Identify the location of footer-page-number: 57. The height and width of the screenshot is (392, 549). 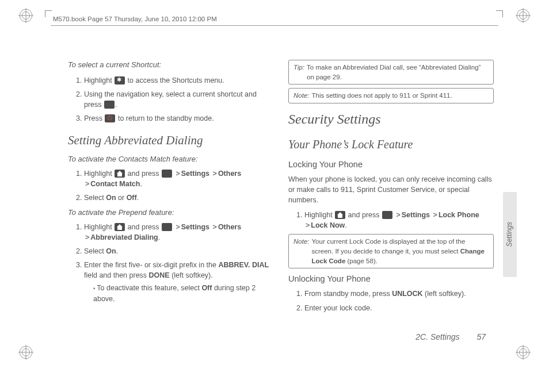
(481, 337).